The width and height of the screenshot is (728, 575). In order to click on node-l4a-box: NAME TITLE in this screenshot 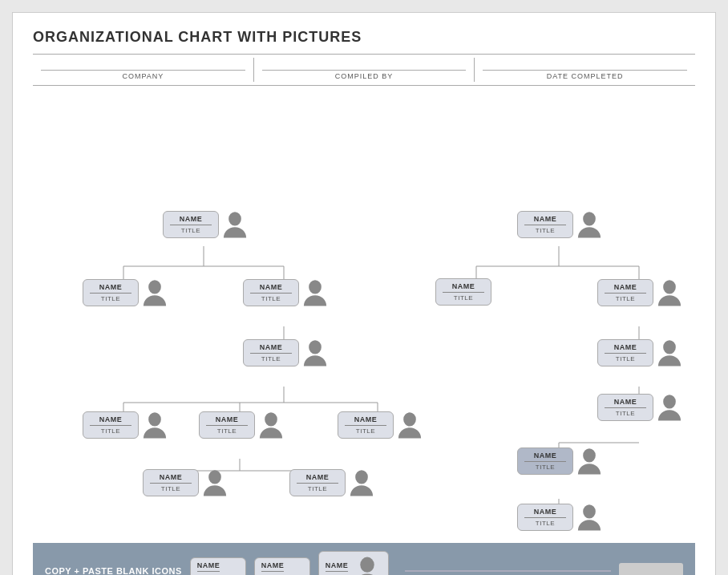, I will do `click(111, 425)`.